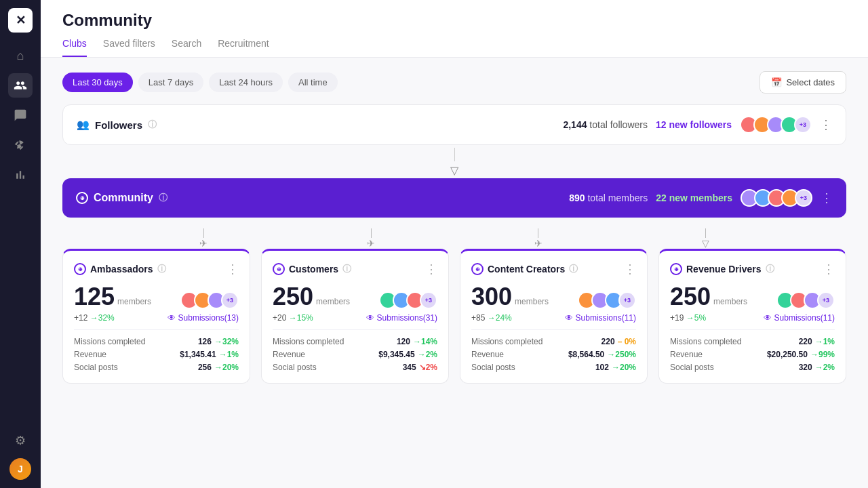  Describe the element at coordinates (20, 244) in the screenshot. I see `sidebar: ✕ ⌂ ⚙ J` at that location.